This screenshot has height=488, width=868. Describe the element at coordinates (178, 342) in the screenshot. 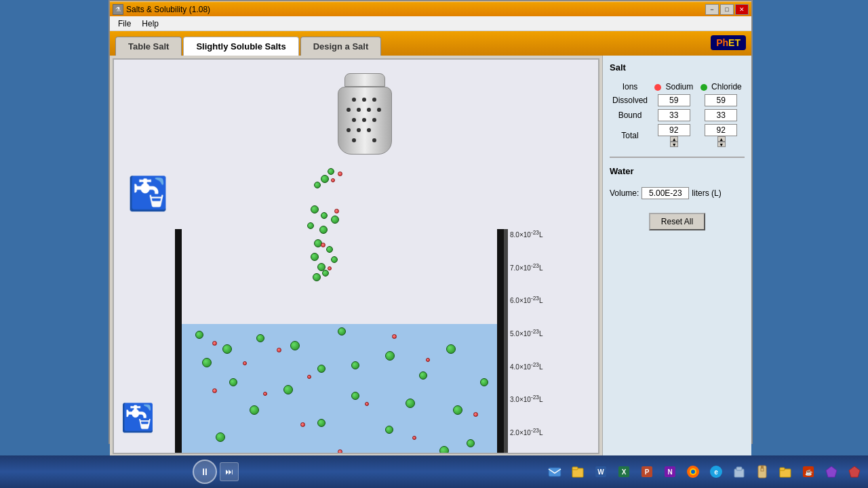

I see `beaker-left-wall` at that location.